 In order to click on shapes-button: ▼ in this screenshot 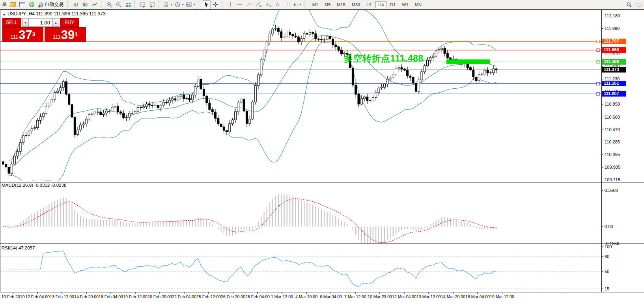, I will do `click(297, 5)`.